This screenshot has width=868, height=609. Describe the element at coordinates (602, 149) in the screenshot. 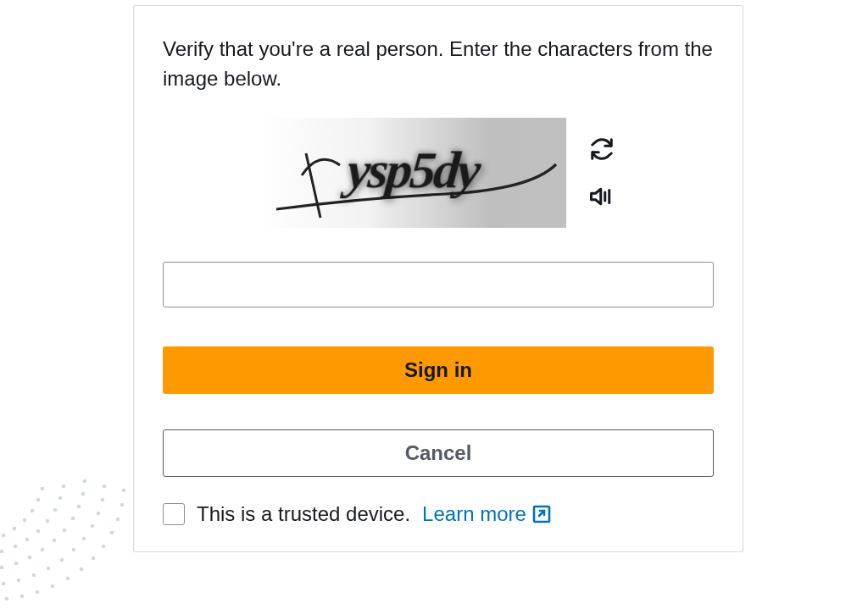

I see `refresh-captcha-button` at that location.